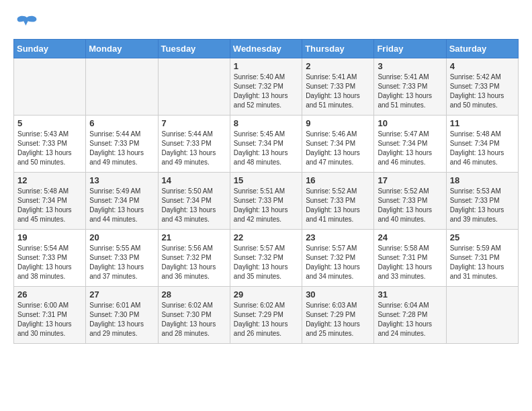 The height and width of the screenshot is (411, 532). What do you see at coordinates (50, 294) in the screenshot?
I see `day-number: 26` at bounding box center [50, 294].